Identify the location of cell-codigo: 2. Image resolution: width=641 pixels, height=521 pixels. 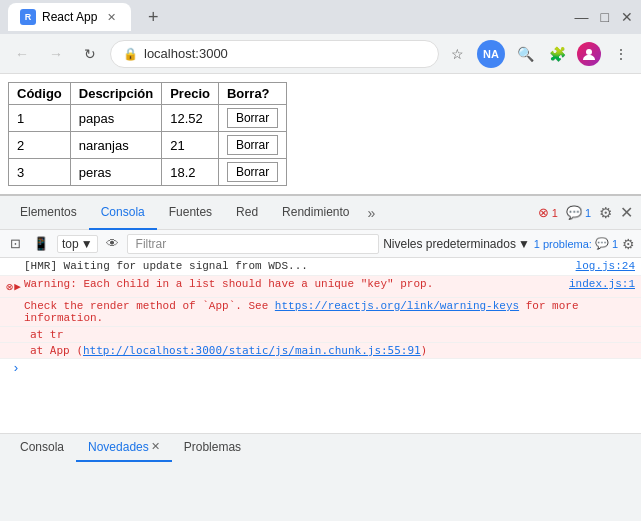
(40, 146).